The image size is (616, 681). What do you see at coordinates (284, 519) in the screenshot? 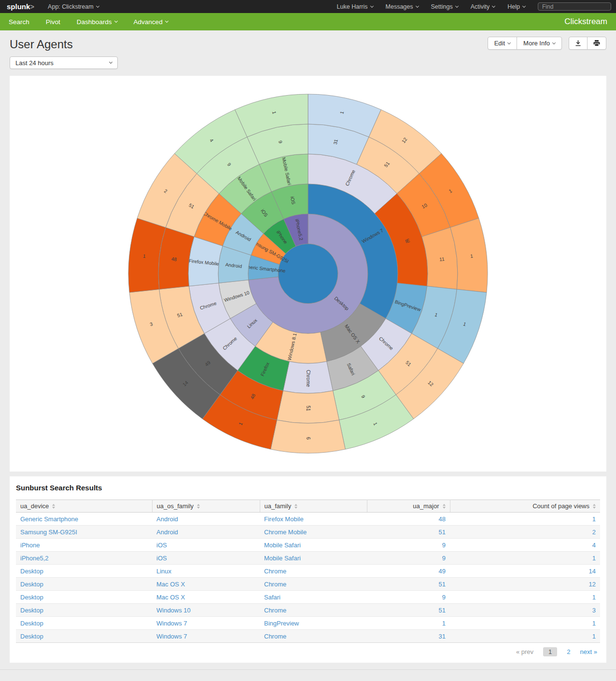
I see `table-cell-link: Firefox Mobile` at bounding box center [284, 519].